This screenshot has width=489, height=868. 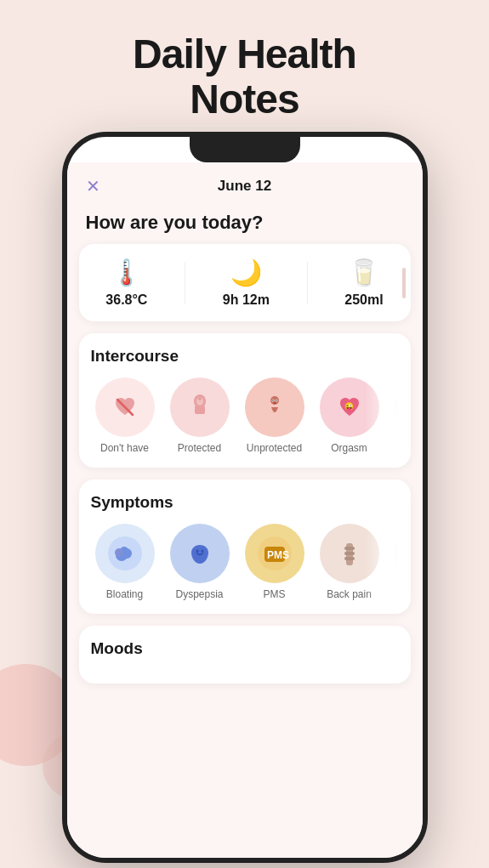 I want to click on moods-card: Moods, so click(x=245, y=655).